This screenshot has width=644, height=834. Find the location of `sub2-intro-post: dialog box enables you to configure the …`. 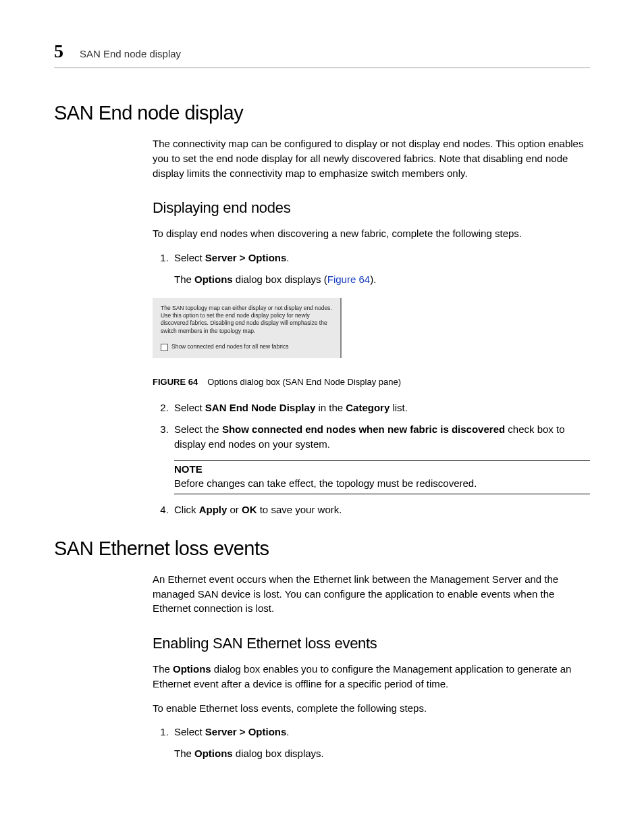

sub2-intro-post: dialog box enables you to configure the … is located at coordinates (362, 677).